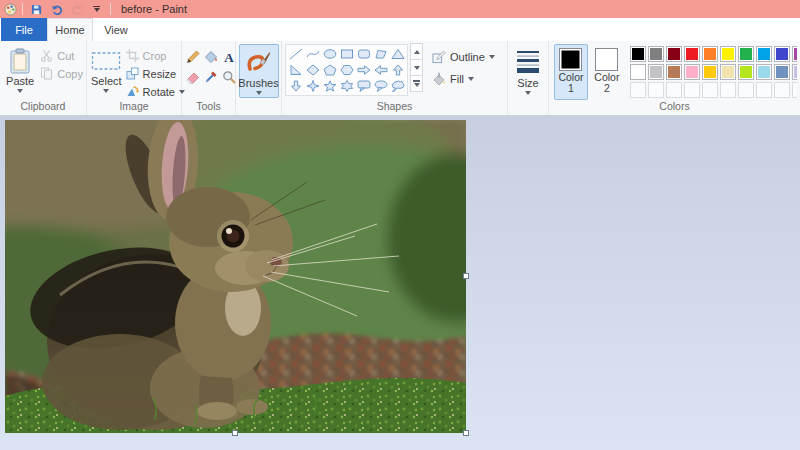 The width and height of the screenshot is (800, 450). What do you see at coordinates (62, 74) in the screenshot?
I see `copy-button: Copy` at bounding box center [62, 74].